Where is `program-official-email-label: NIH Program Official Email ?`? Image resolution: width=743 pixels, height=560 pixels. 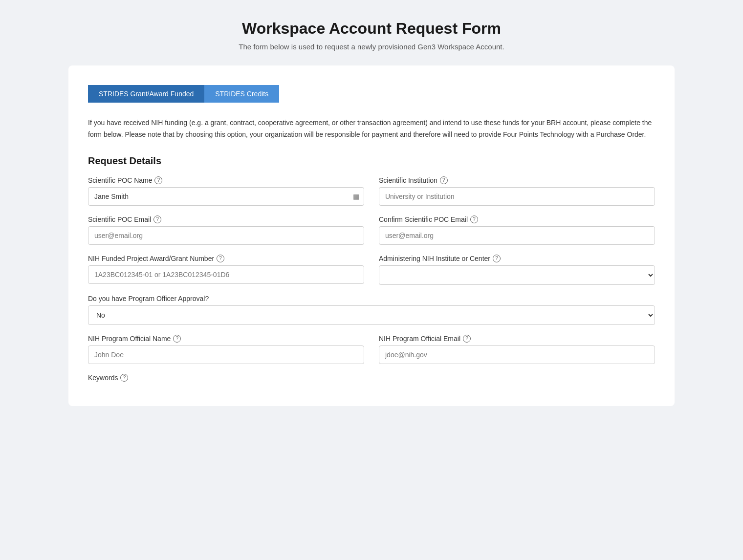
program-official-email-label: NIH Program Official Email ? is located at coordinates (517, 339).